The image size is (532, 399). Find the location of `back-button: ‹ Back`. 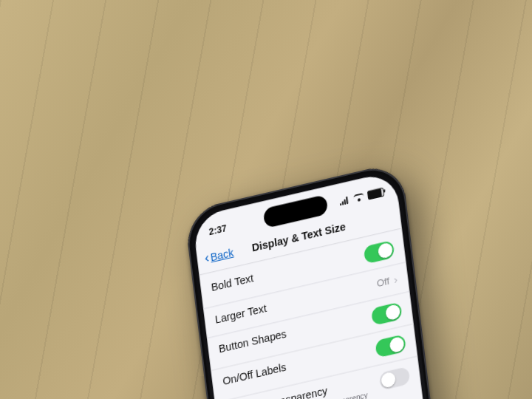

back-button: ‹ Back is located at coordinates (219, 256).